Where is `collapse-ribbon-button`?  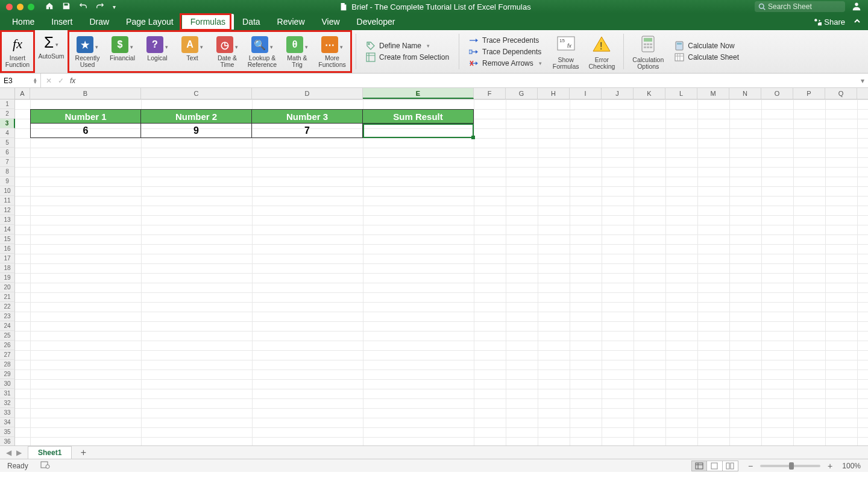
collapse-ribbon-button is located at coordinates (857, 22).